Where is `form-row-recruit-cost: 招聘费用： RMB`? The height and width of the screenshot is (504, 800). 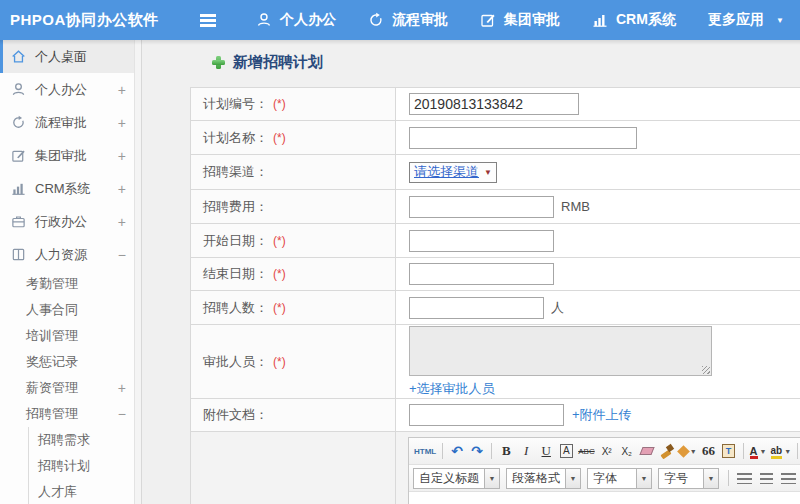
form-row-recruit-cost: 招聘费用： RMB is located at coordinates (496, 207).